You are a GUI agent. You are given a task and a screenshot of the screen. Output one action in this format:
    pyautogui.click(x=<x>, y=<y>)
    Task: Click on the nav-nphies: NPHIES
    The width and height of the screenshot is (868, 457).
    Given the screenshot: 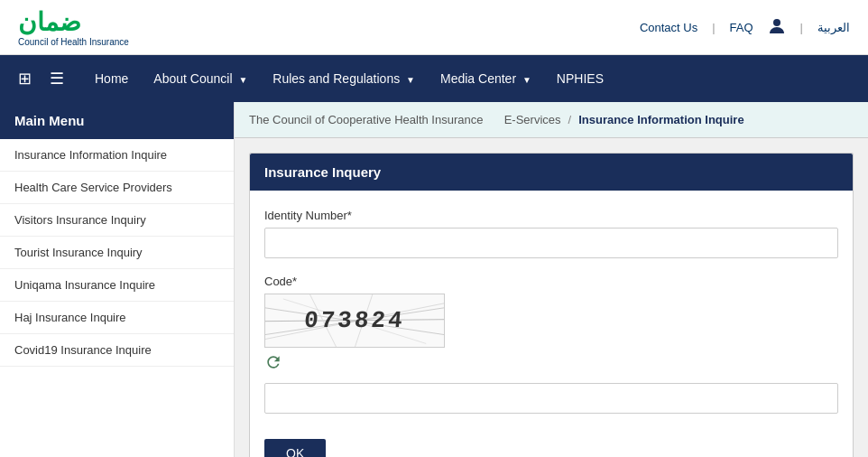 What is the action you would take?
    pyautogui.click(x=580, y=79)
    